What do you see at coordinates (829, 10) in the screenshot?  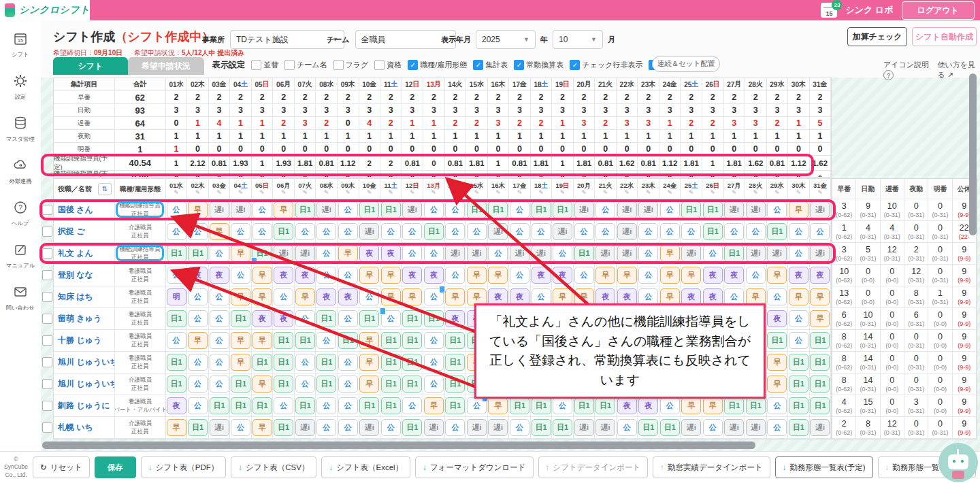 I see `notification-calendar-icon: 15 23` at bounding box center [829, 10].